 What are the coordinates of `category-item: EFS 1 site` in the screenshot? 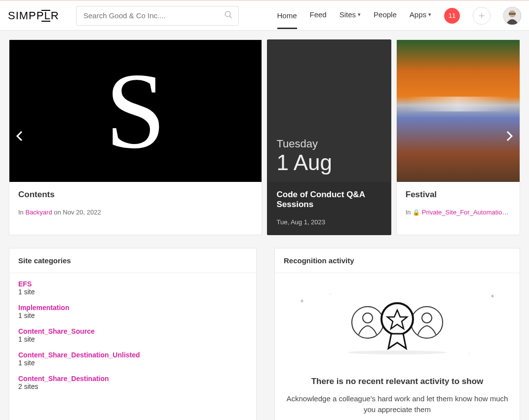 It's located at (133, 288).